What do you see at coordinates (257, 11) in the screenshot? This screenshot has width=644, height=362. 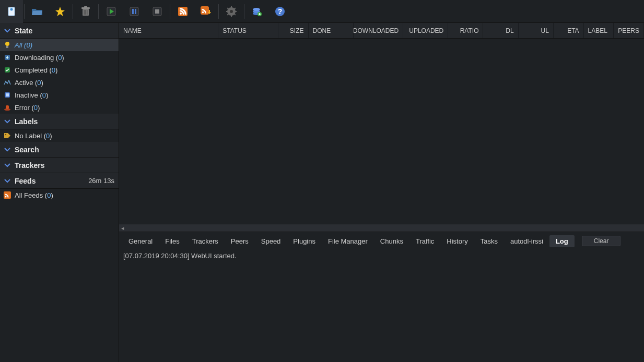 I see `plugins-button` at bounding box center [257, 11].